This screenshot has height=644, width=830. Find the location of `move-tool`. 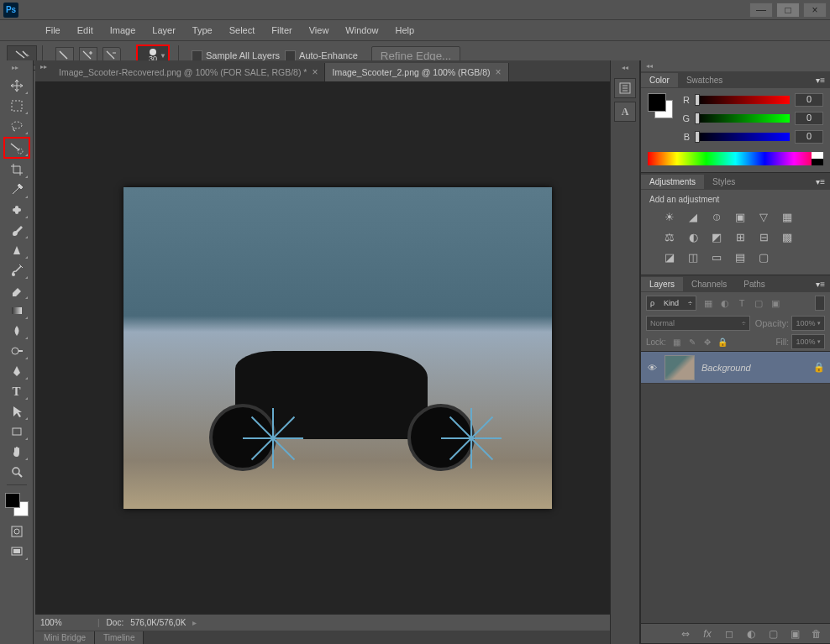

move-tool is located at coordinates (17, 86).